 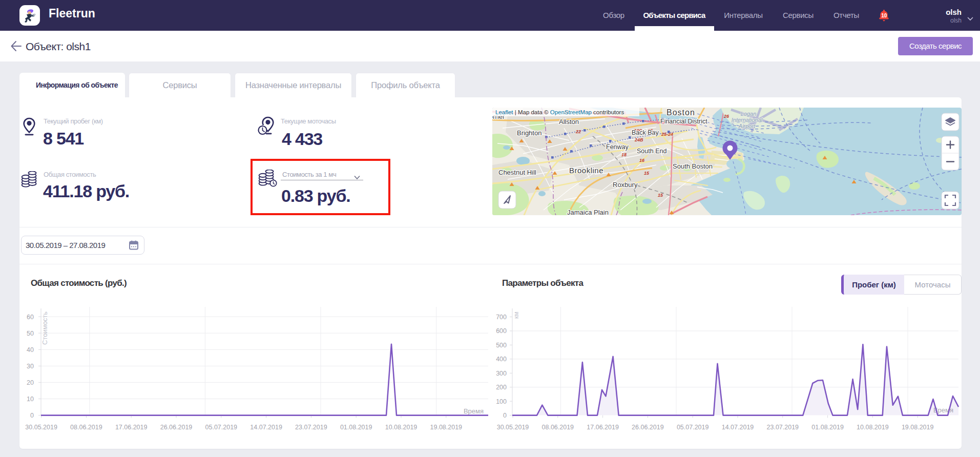 I want to click on svg-text: International, so click(x=747, y=120).